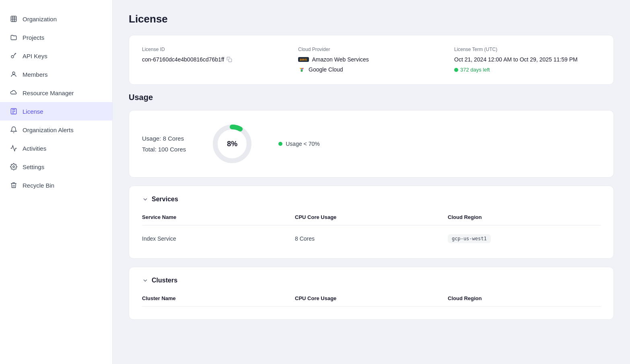  What do you see at coordinates (14, 56) in the screenshot?
I see `key-icon` at bounding box center [14, 56].